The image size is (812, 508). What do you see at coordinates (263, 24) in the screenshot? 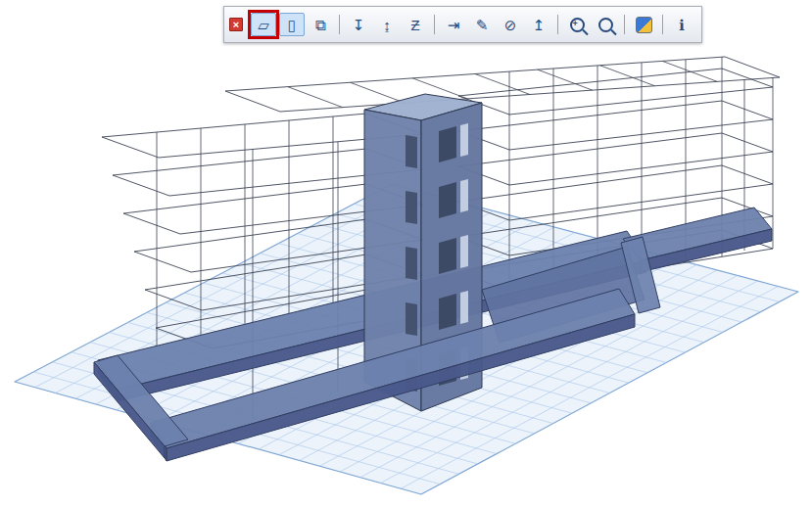
I see `show-editing-plane-button: ▱` at bounding box center [263, 24].